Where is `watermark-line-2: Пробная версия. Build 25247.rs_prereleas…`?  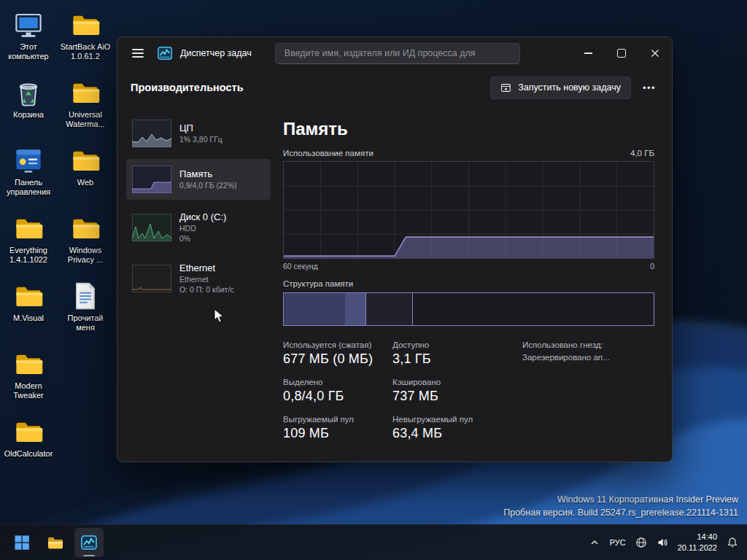
watermark-line-2: Пробная версия. Build 25247.rs_prereleas… is located at coordinates (621, 513).